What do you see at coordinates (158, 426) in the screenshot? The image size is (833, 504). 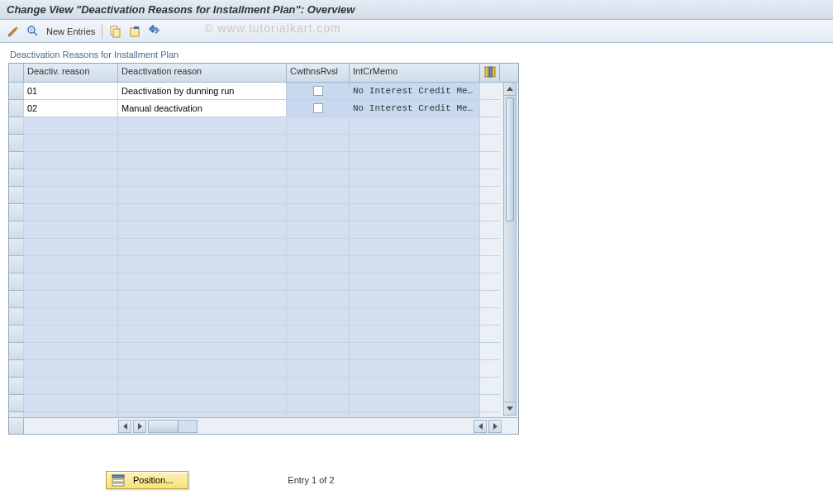 I see `horizontal-scrollbar-left` at bounding box center [158, 426].